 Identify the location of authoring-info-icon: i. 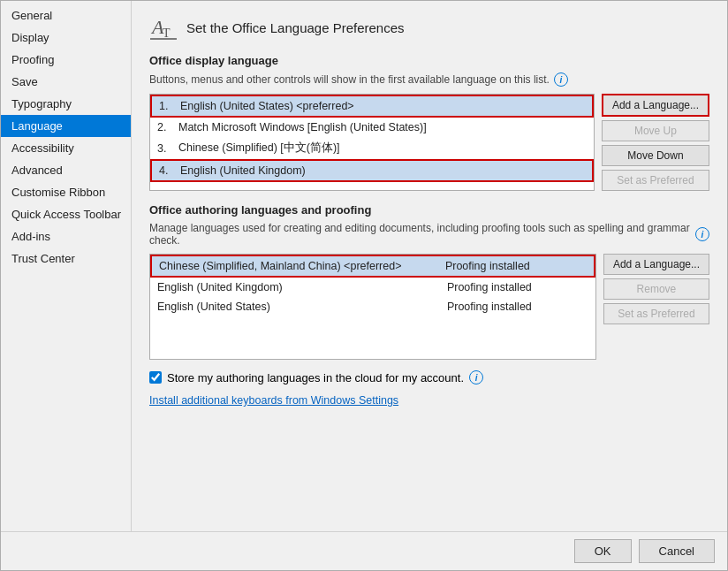
(702, 234).